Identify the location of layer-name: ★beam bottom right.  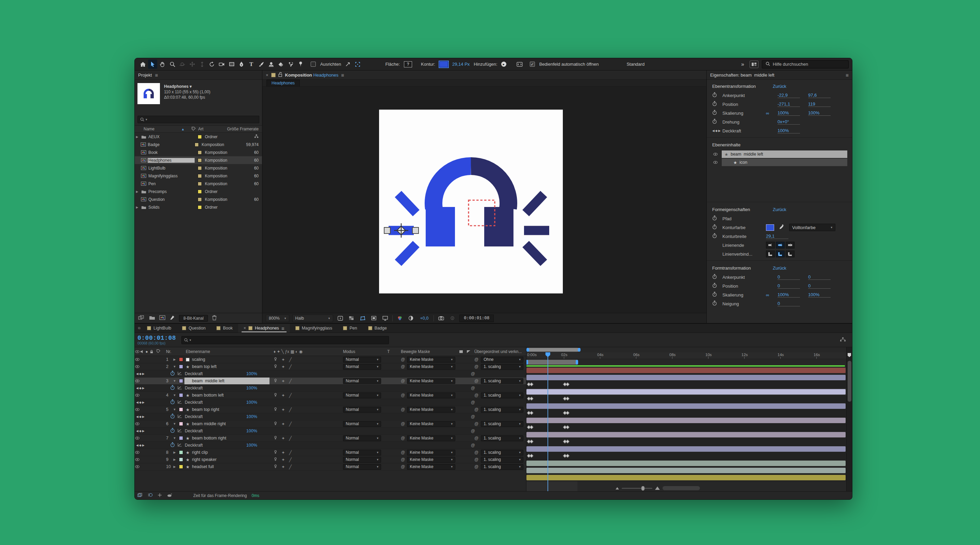
(227, 438).